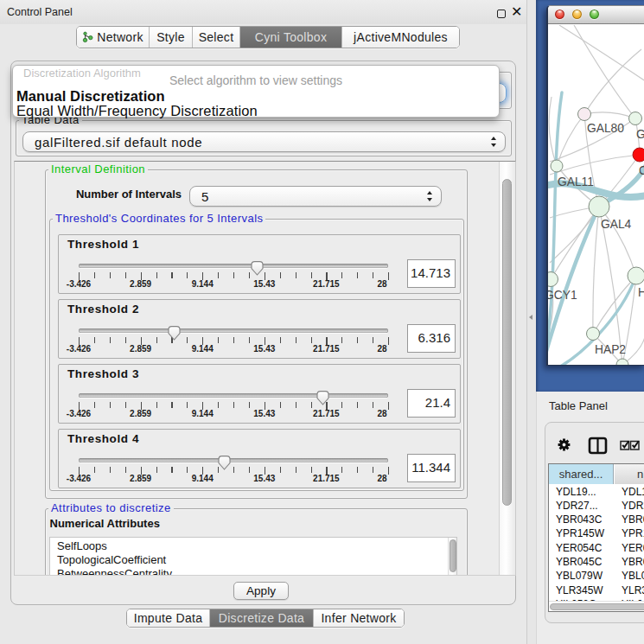  Describe the element at coordinates (532, 322) in the screenshot. I see `panel-splitter` at that location.